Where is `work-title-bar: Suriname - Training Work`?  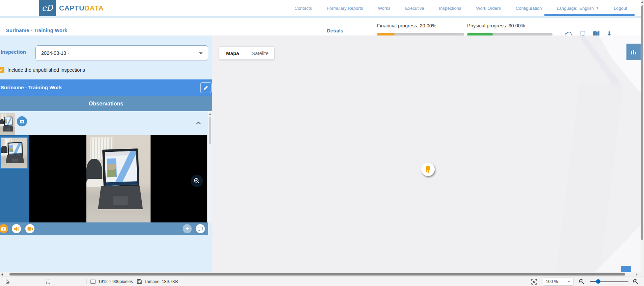
work-title-bar: Suriname - Training Work is located at coordinates (106, 88).